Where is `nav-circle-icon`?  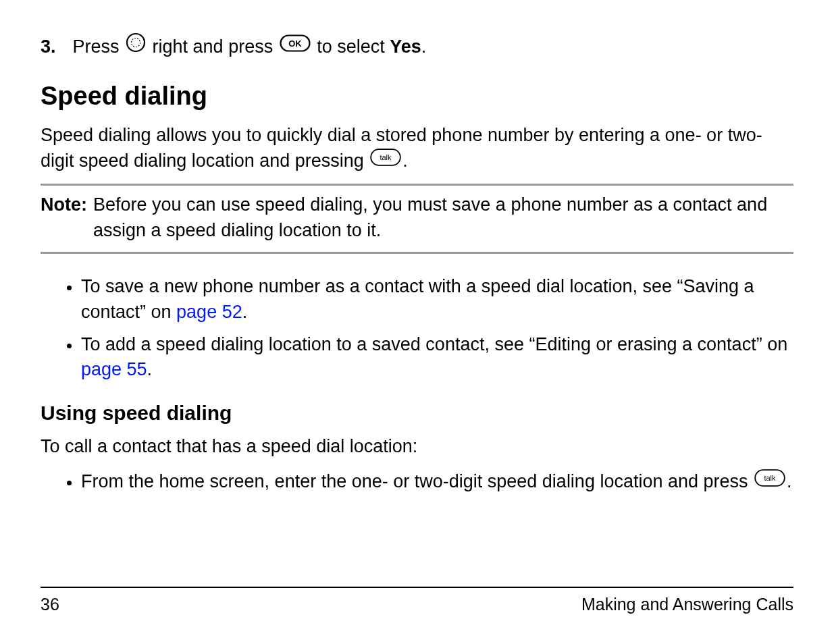
nav-circle-icon is located at coordinates (136, 46).